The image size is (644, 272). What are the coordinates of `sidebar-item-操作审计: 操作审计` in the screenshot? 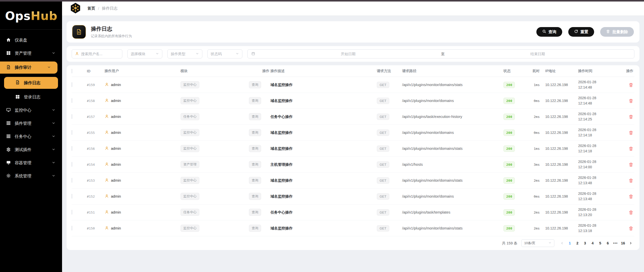 It's located at (29, 68).